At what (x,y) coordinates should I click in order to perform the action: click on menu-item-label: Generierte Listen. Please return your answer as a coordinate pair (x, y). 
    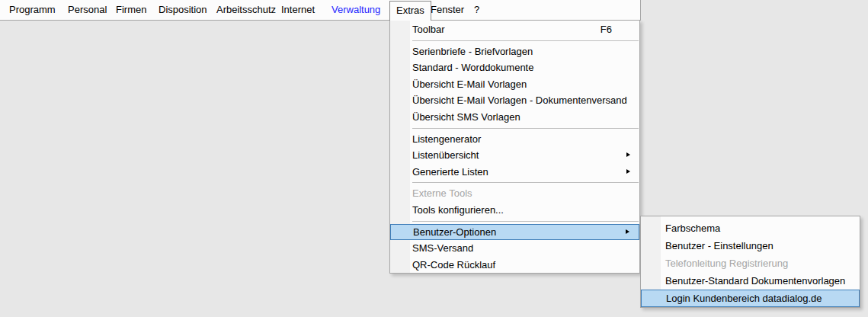
    Looking at the image, I should click on (450, 172).